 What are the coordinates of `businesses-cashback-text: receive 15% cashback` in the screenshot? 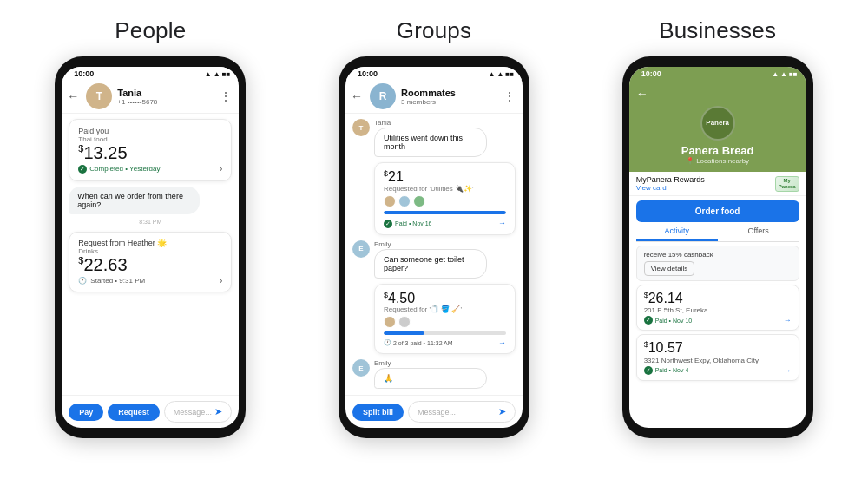 It's located at (718, 255).